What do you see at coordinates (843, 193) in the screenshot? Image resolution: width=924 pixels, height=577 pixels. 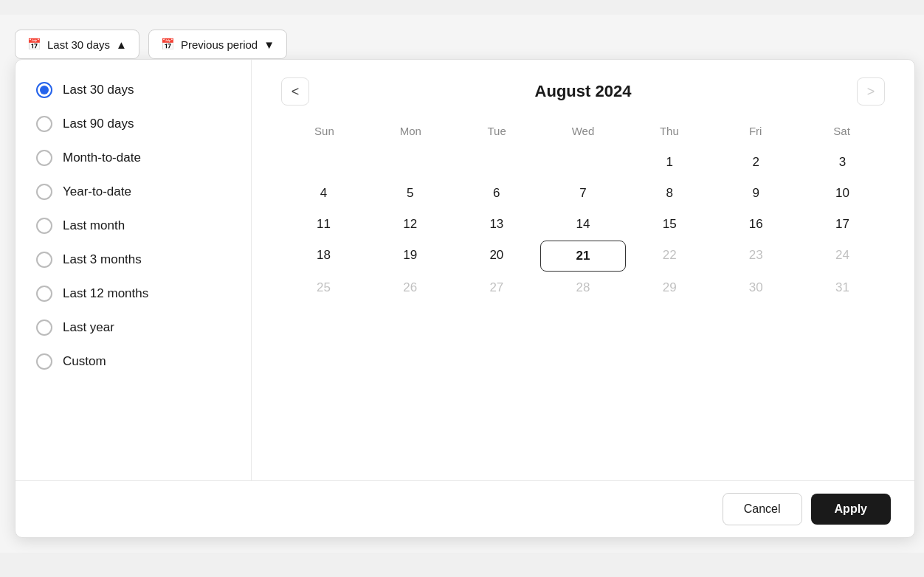 I see `calendar-day-10: 10` at bounding box center [843, 193].